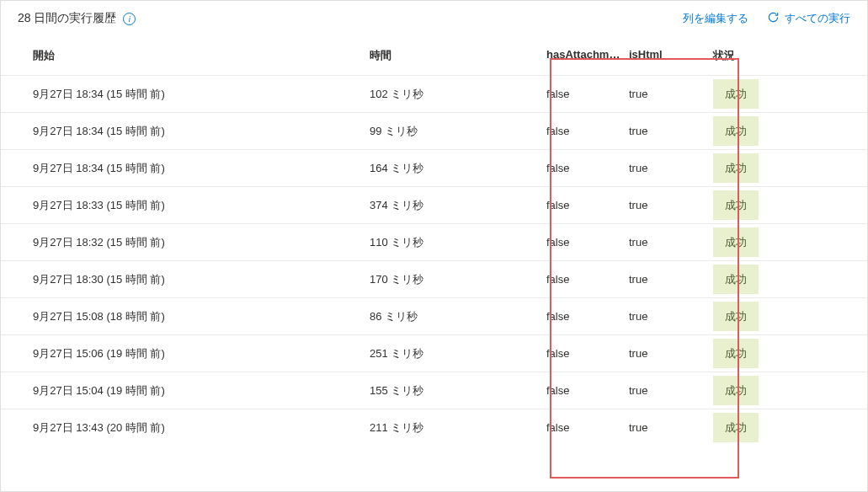 This screenshot has height=492, width=868. Describe the element at coordinates (766, 19) in the screenshot. I see `header-right: 列を編集する すべての実行` at that location.